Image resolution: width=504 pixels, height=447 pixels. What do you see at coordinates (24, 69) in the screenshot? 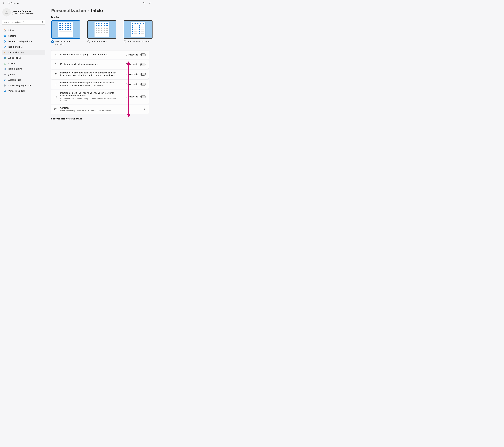
I see `sidebar-item-hora: Hora e idioma` at bounding box center [24, 69].